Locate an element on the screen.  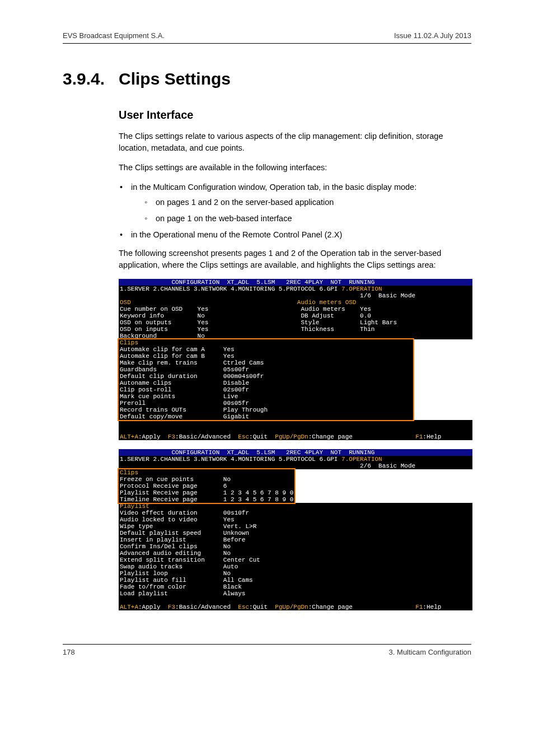
clips-highlight-box: Clips Freeze on cue points No Protocol R… is located at coordinates (207, 486).